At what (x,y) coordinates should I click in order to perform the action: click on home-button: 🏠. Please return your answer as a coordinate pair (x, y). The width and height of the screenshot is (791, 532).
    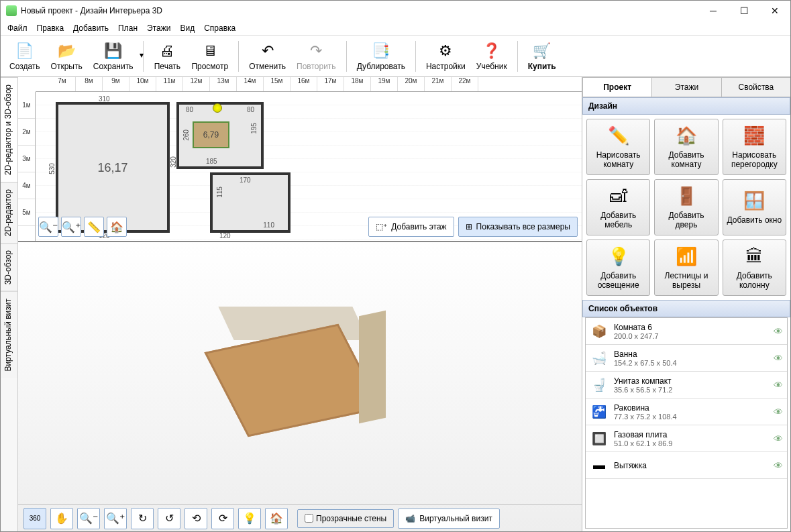
    Looking at the image, I should click on (117, 227).